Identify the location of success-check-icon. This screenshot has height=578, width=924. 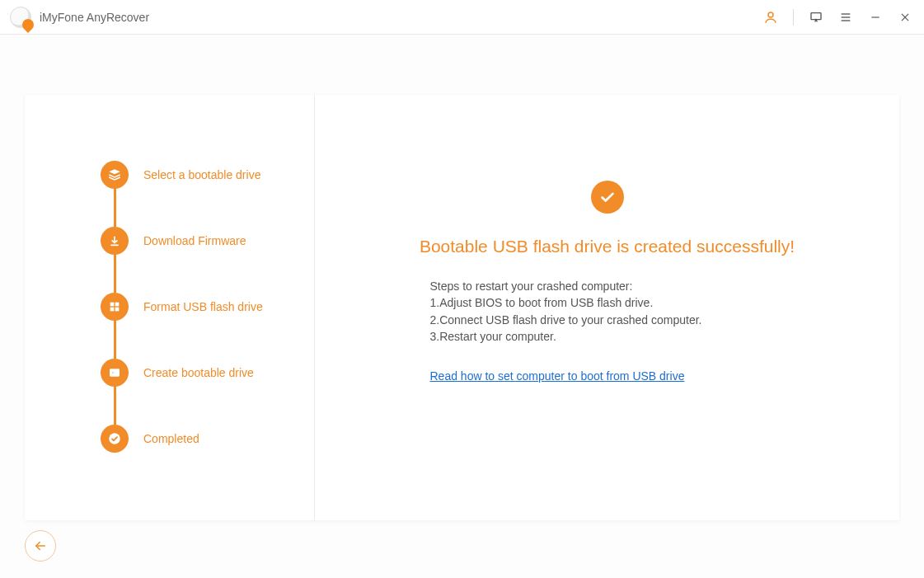
(607, 197).